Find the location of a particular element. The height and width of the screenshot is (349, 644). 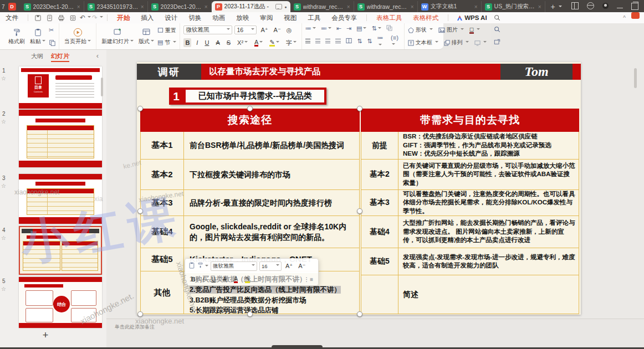

share-button-partial is located at coordinates (635, 16).